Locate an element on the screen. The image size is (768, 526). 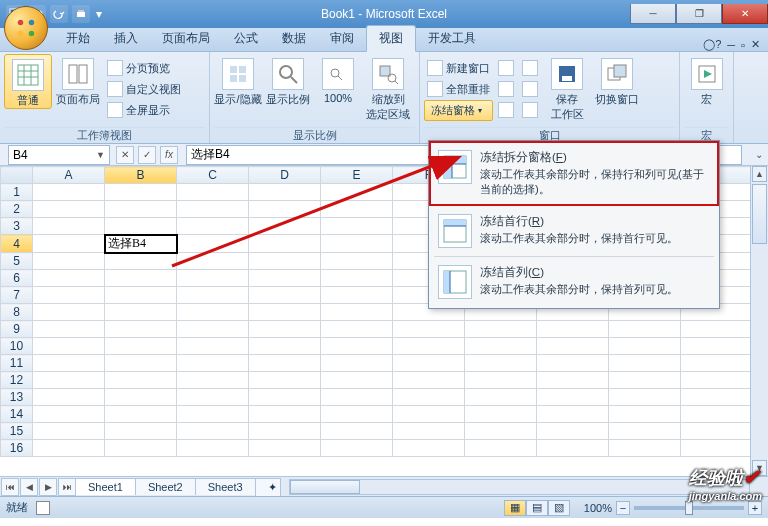
row-header-4: 4 is located at coordinates (17, 244).